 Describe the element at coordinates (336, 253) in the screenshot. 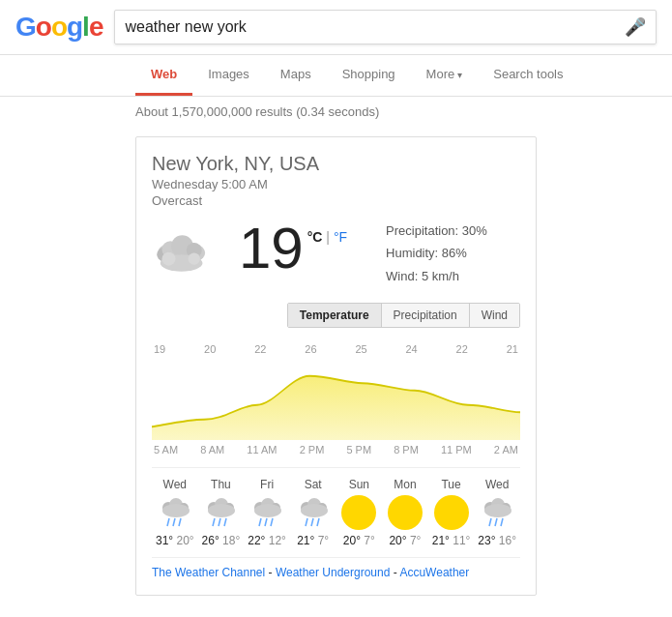

I see `current-weather: 19 °C | °F Precipitation: 30% Humidity: …` at that location.